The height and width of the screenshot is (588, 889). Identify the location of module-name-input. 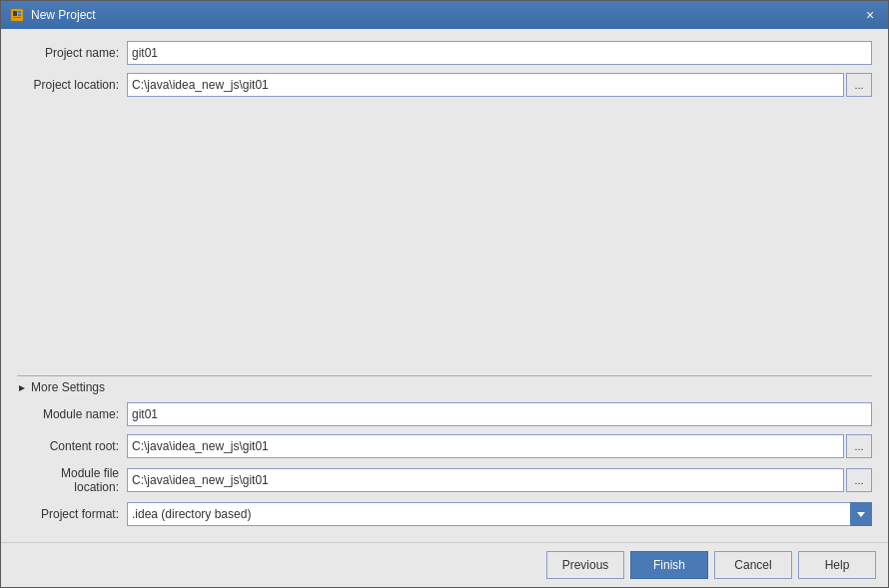
(499, 414).